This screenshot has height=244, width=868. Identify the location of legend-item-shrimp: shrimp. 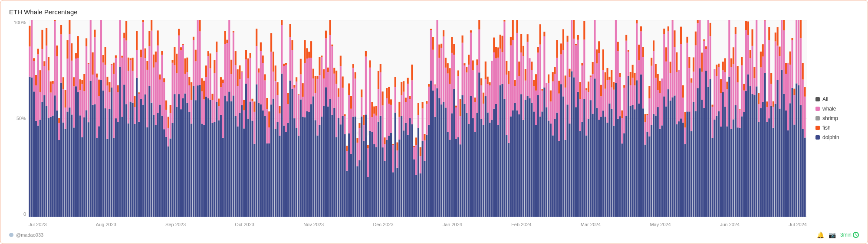
(837, 118).